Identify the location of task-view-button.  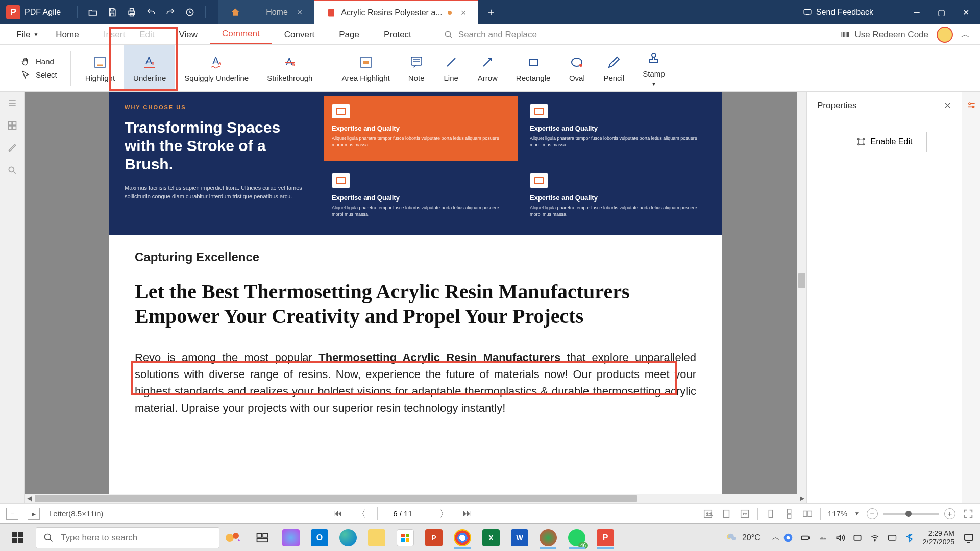
(262, 538).